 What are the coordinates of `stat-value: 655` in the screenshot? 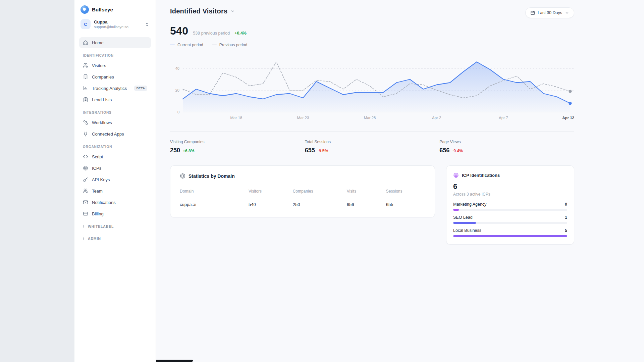 It's located at (310, 150).